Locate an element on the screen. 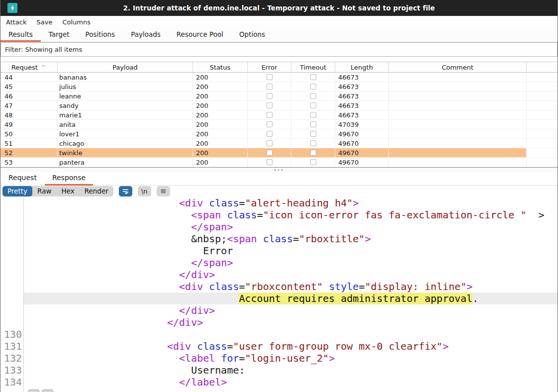 Image resolution: width=558 pixels, height=392 pixels. table-row: 47sandy20046673 is located at coordinates (279, 105).